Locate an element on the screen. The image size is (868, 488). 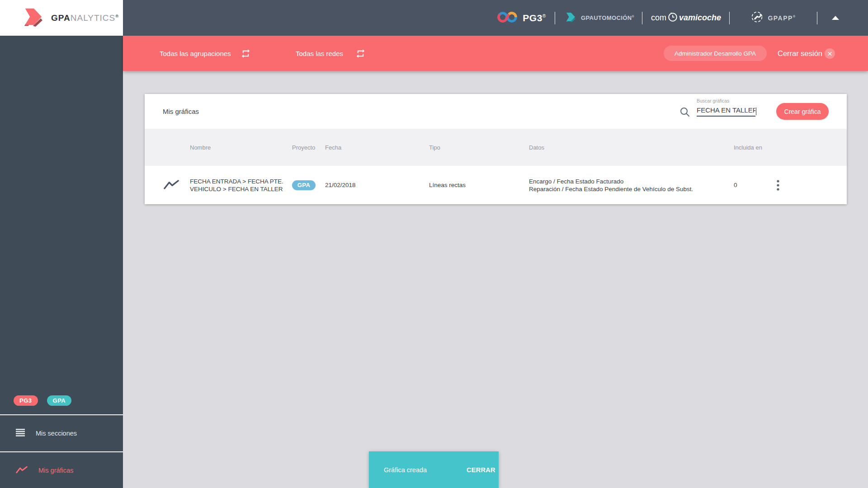
sidebar-item-label: Mis secciones is located at coordinates (56, 433).